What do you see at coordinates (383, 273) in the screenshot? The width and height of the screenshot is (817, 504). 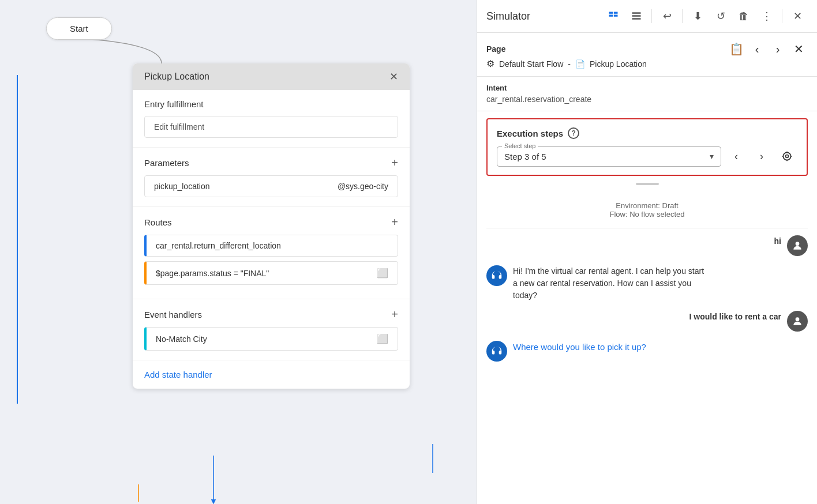 I see `route-2-doc-icon: ⬜` at bounding box center [383, 273].